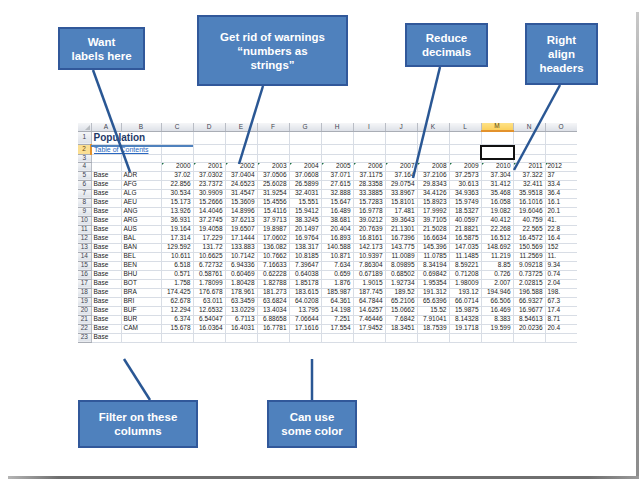 The height and width of the screenshot is (484, 644). I want to click on cell-value: 16.489, so click(337, 212).